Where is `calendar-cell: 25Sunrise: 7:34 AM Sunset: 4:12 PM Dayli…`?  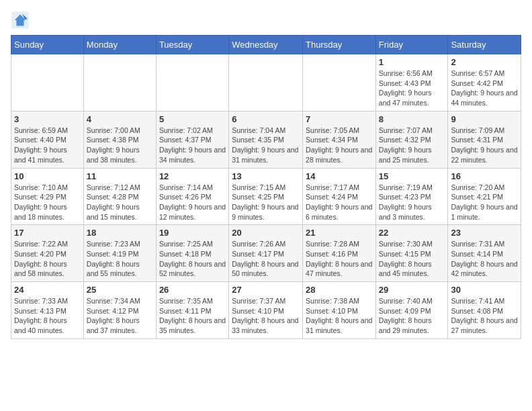 calendar-cell: 25Sunrise: 7:34 AM Sunset: 4:12 PM Dayli… is located at coordinates (120, 310).